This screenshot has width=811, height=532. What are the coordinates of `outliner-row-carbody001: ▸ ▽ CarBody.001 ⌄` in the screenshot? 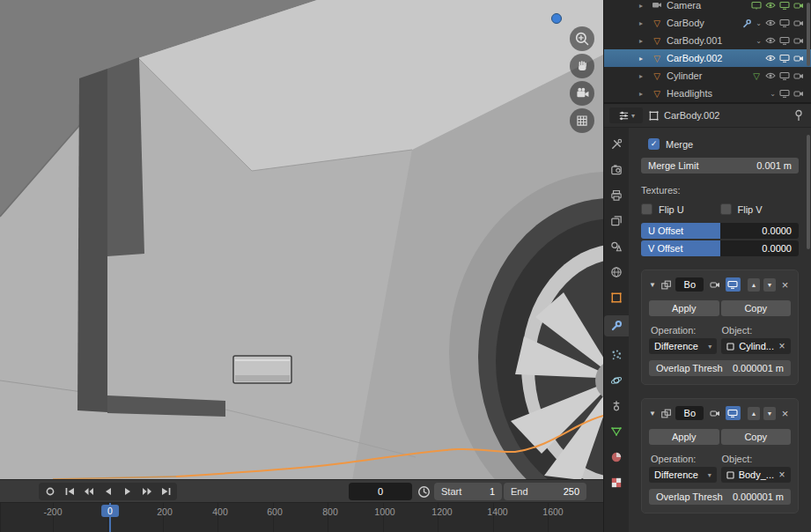 It's located at (708, 41).